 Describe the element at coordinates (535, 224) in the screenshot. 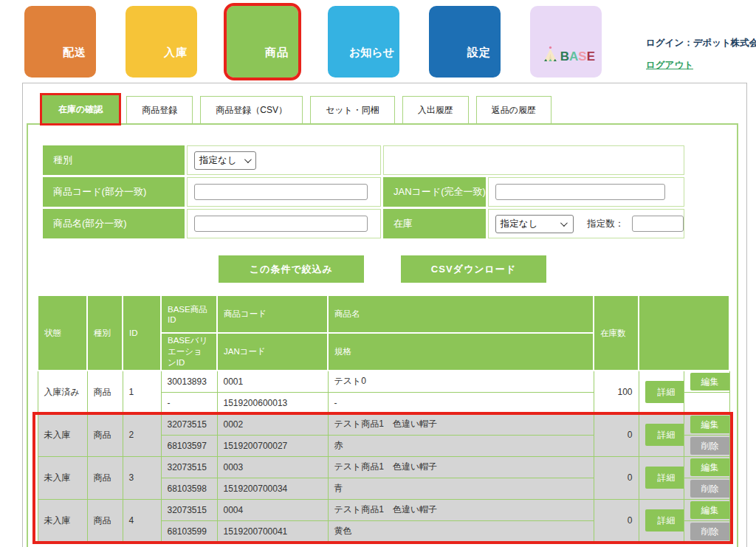

I see `stock-select: 指定なし` at that location.